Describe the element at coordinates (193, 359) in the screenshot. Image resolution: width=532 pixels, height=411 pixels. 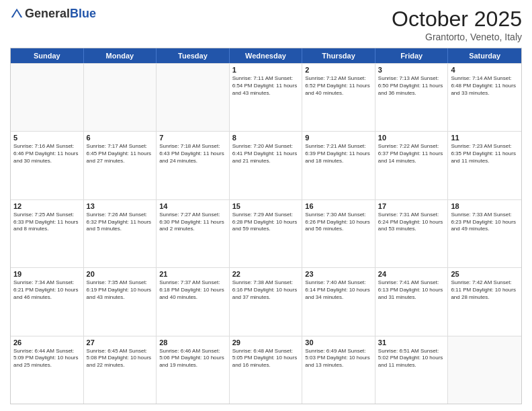
I see `day-info: Sunrise: 6:46 AM Sunset: 5:06 PM Dayligh…` at that location.